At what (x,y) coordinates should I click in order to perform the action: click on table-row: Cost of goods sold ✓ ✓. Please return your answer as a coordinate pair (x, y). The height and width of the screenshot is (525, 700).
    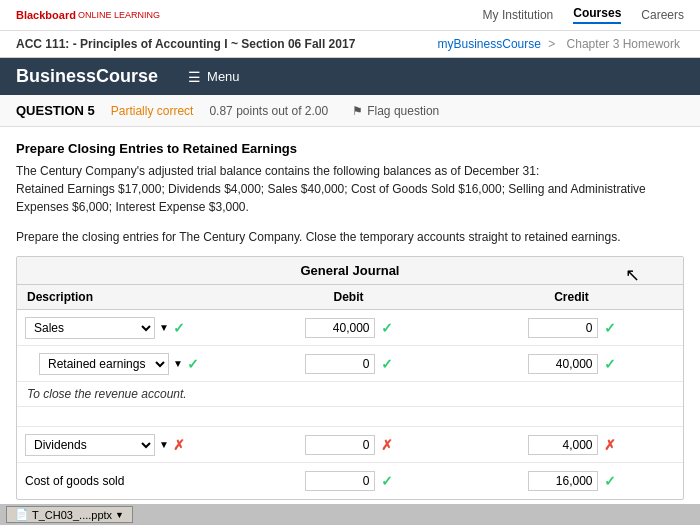
    Looking at the image, I should click on (350, 481).